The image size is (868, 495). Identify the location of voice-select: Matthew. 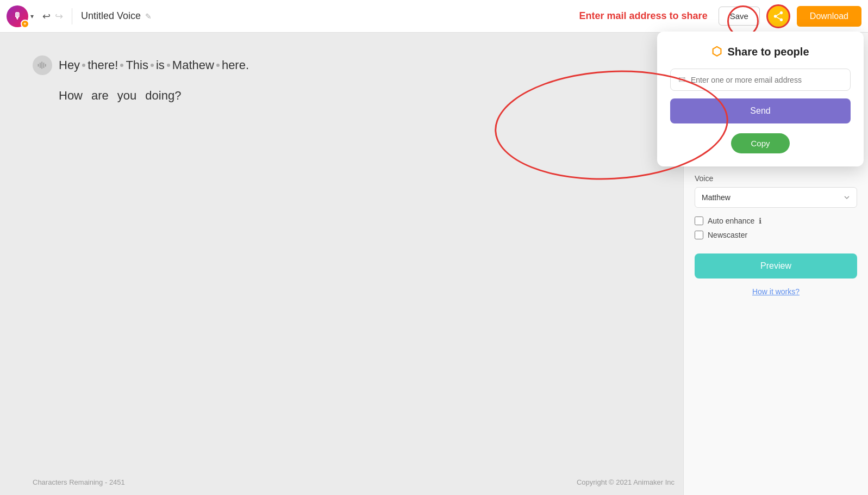
(776, 197).